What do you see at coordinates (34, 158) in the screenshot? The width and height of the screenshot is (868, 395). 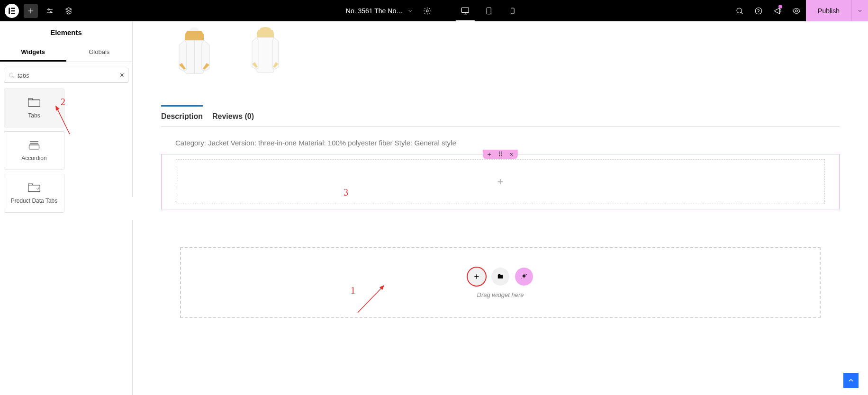 I see `widget-label: Accordion` at bounding box center [34, 158].